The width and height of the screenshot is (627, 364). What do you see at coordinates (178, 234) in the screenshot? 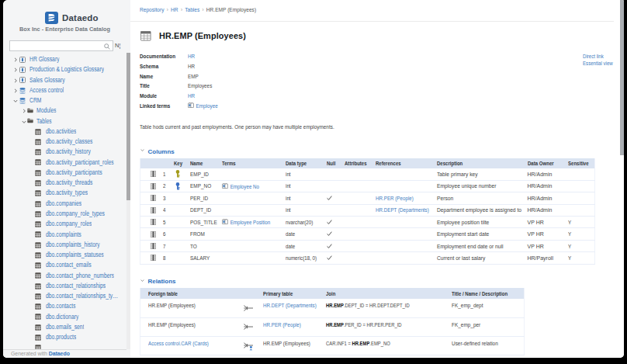
I see `column-key-cell` at bounding box center [178, 234].